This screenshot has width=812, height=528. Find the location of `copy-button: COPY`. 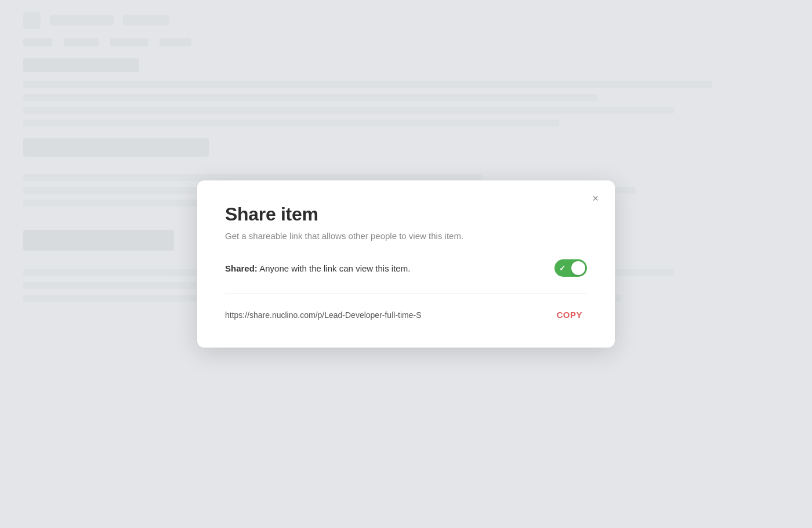

copy-button: COPY is located at coordinates (570, 314).